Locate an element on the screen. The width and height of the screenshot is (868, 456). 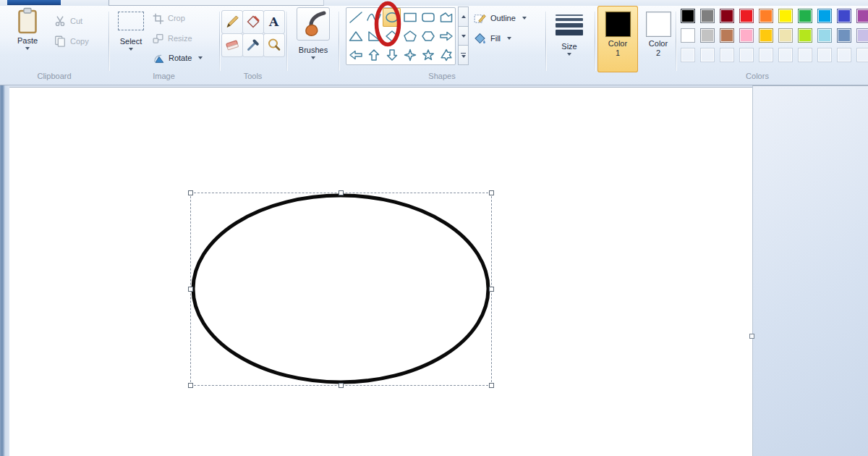
more-icon is located at coordinates (463, 54).